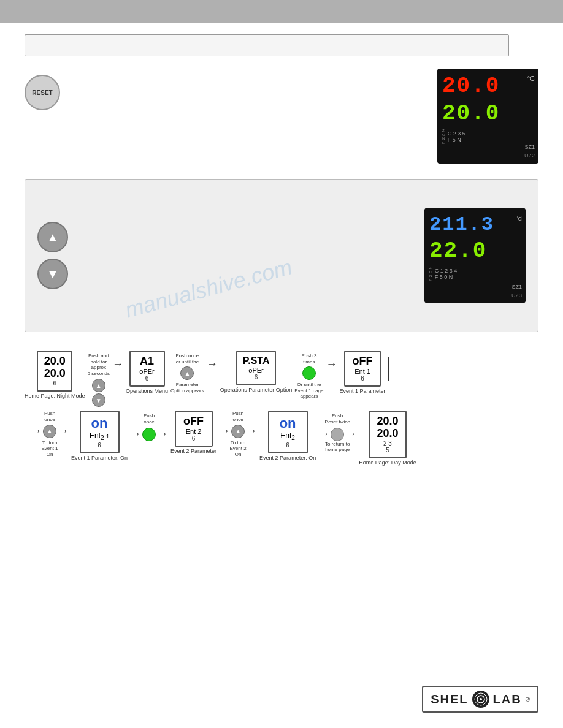 This screenshot has height=728, width=563. What do you see at coordinates (388, 450) in the screenshot?
I see `home-day-num2: 5` at bounding box center [388, 450].